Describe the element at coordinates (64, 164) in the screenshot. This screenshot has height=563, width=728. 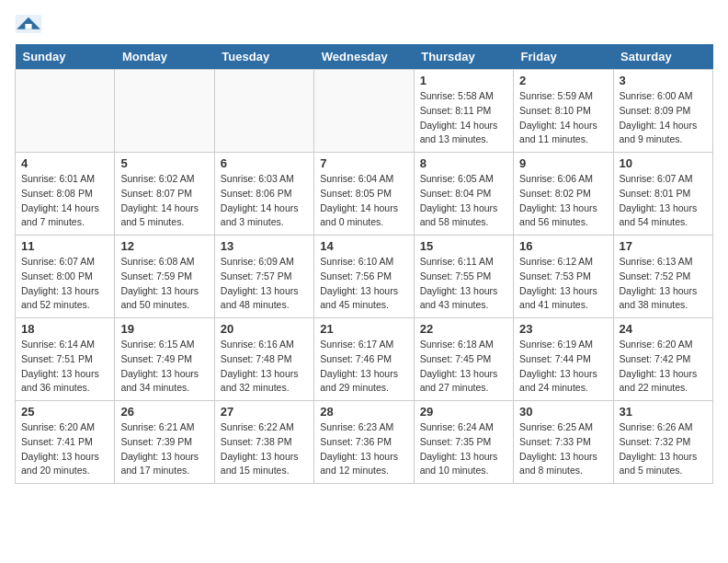
I see `day-number: 4` at that location.